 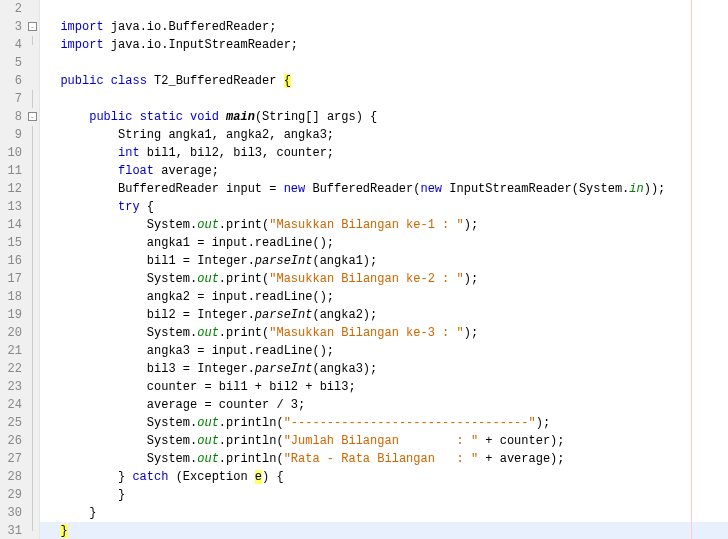 What do you see at coordinates (364, 513) in the screenshot?
I see `code-line: 30 }` at bounding box center [364, 513].